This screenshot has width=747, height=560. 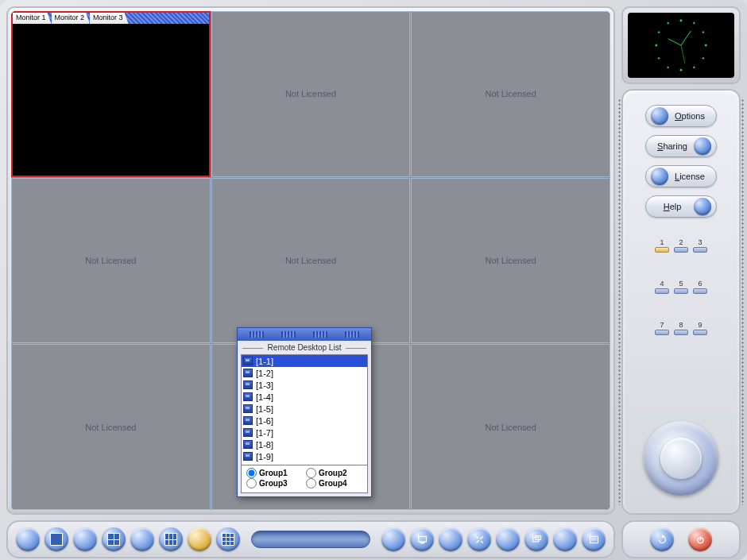 What do you see at coordinates (312, 261) in the screenshot?
I see `monitor-cell-5: Not Licensed` at bounding box center [312, 261].